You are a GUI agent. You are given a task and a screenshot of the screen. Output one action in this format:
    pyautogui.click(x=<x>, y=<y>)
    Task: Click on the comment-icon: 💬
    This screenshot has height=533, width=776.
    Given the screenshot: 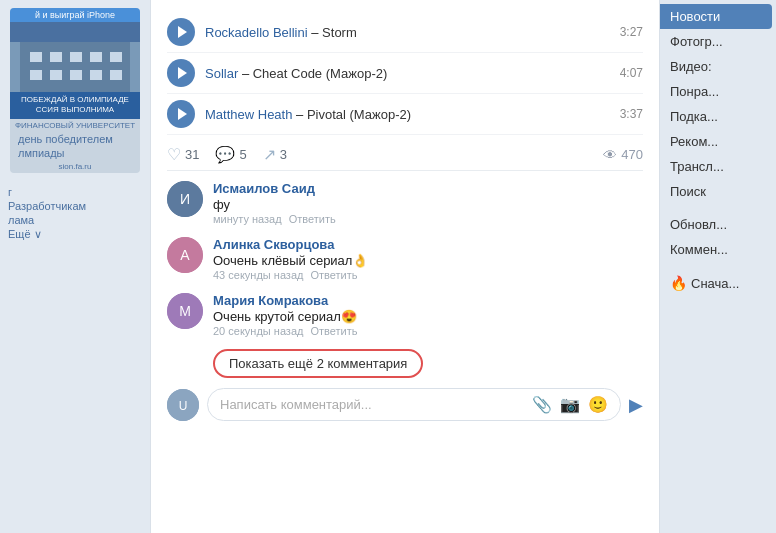 What is the action you would take?
    pyautogui.click(x=225, y=154)
    